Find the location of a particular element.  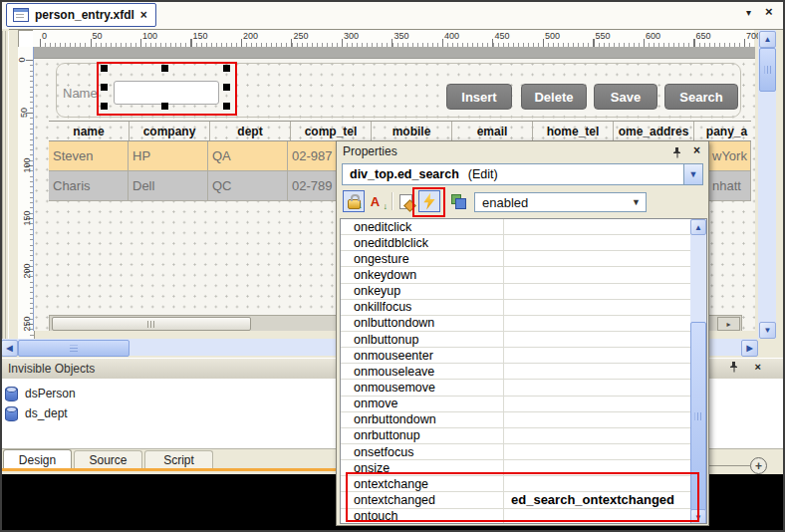

tab-script: Script is located at coordinates (179, 460).